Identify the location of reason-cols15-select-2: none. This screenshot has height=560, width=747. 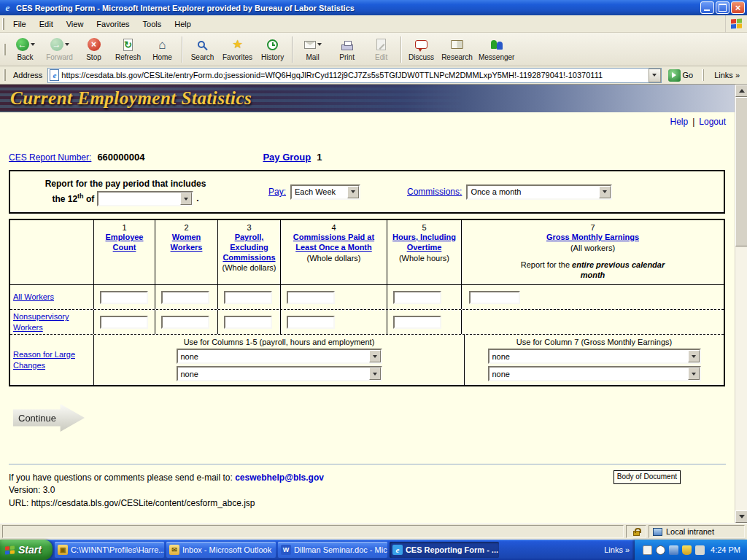
(279, 373).